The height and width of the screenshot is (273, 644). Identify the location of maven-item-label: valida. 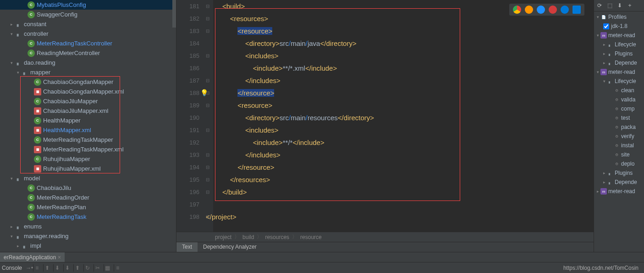
(628, 100).